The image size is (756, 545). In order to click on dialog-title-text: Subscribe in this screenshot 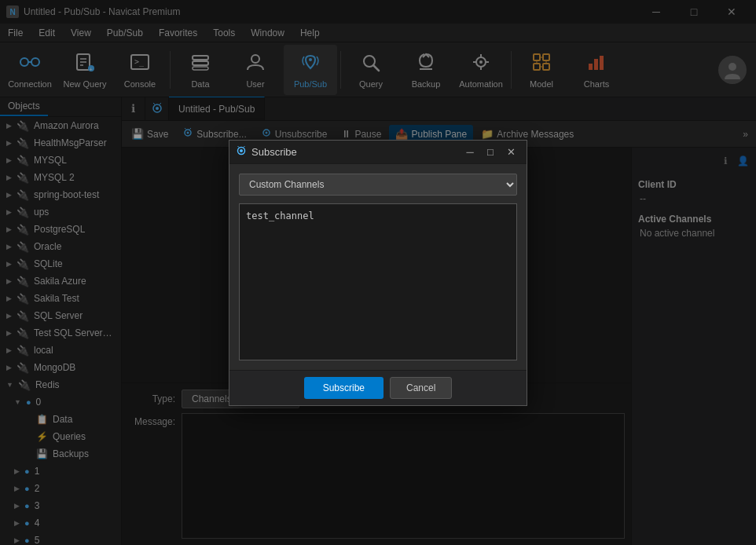, I will do `click(274, 152)`.